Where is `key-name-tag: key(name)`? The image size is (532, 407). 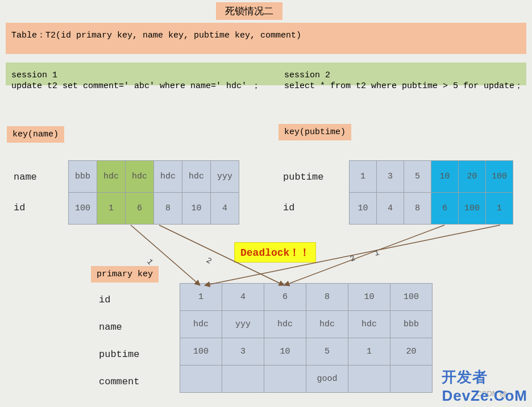 key-name-tag: key(name) is located at coordinates (35, 134).